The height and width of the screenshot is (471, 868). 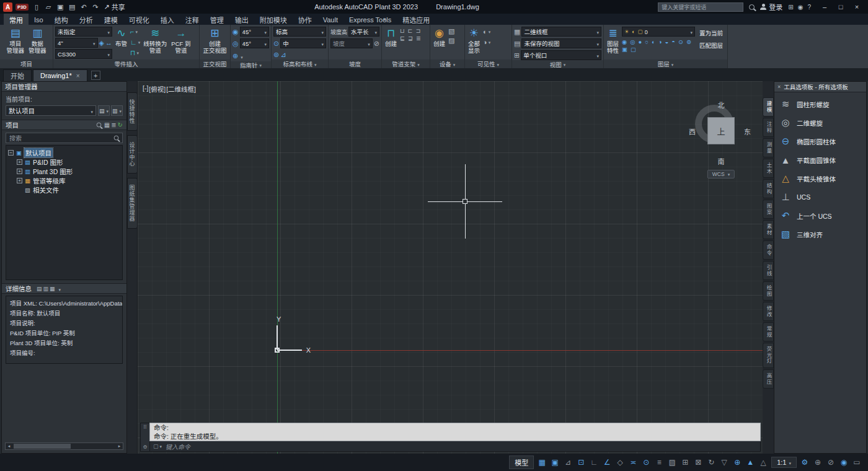 What do you see at coordinates (11, 152) in the screenshot?
I see `tree-expander-icon: −` at bounding box center [11, 152].